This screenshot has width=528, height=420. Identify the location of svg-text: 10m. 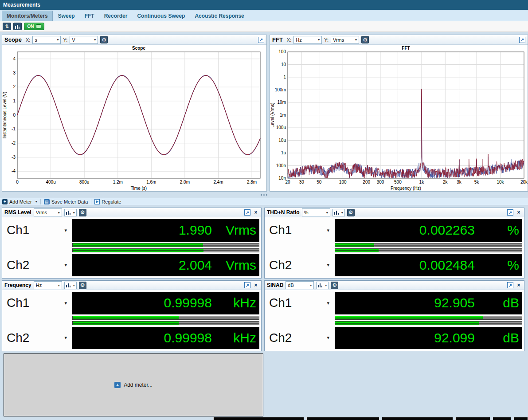
(282, 102).